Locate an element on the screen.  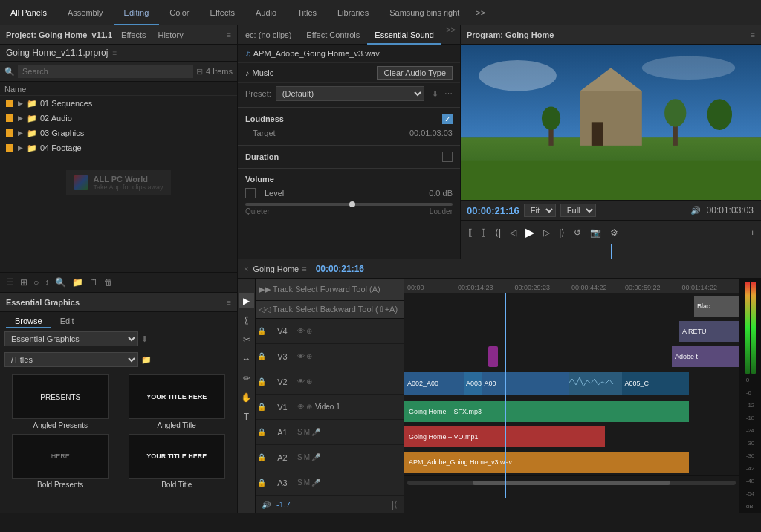
nav-effects: Effects is located at coordinates (223, 13).